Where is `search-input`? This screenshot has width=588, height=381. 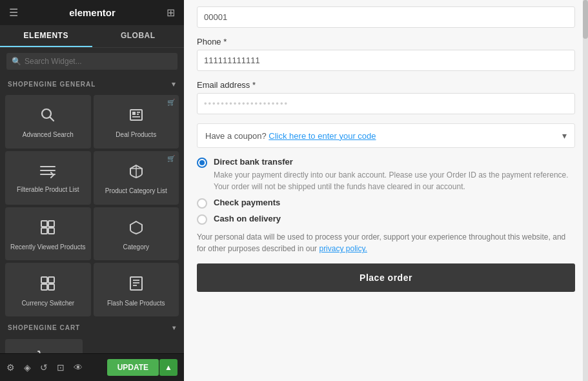
search-input is located at coordinates (92, 61).